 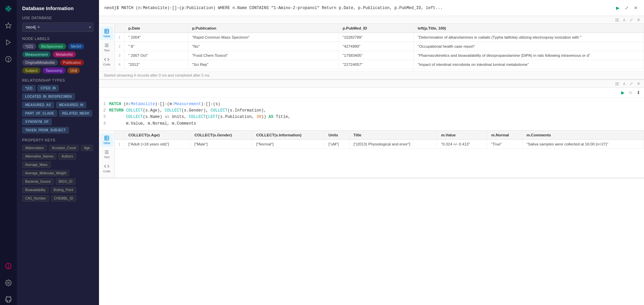 What do you see at coordinates (8, 59) in the screenshot?
I see `help-icon` at bounding box center [8, 59].